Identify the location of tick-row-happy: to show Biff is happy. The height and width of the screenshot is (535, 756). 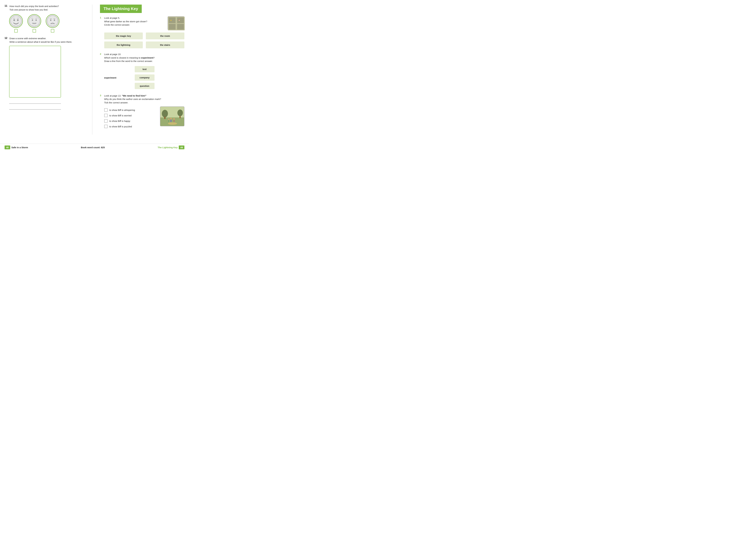
(131, 121).